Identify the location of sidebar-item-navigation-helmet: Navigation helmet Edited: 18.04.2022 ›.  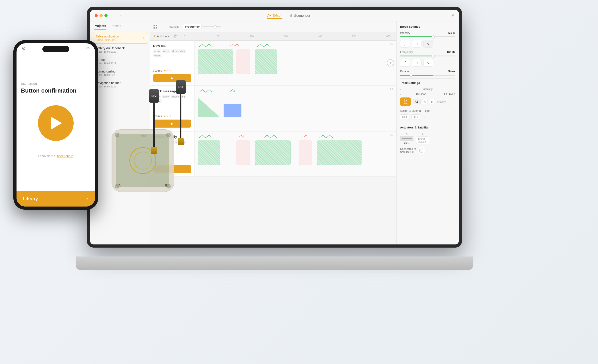
(120, 84).